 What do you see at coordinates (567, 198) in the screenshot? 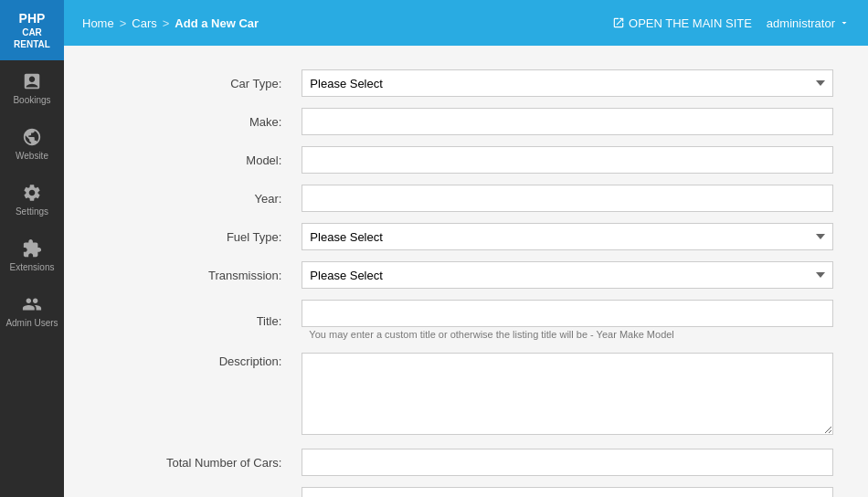
I see `year-input` at bounding box center [567, 198].